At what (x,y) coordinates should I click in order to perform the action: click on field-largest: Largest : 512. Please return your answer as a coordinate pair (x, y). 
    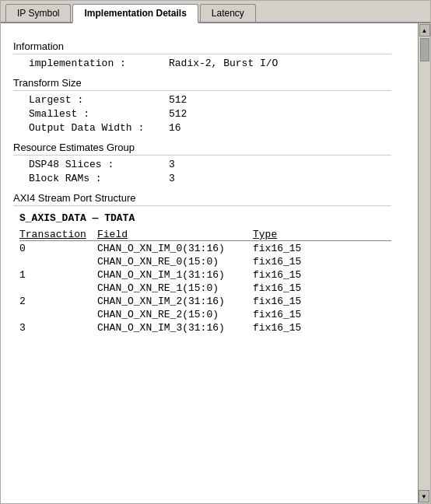
    Looking at the image, I should click on (202, 100).